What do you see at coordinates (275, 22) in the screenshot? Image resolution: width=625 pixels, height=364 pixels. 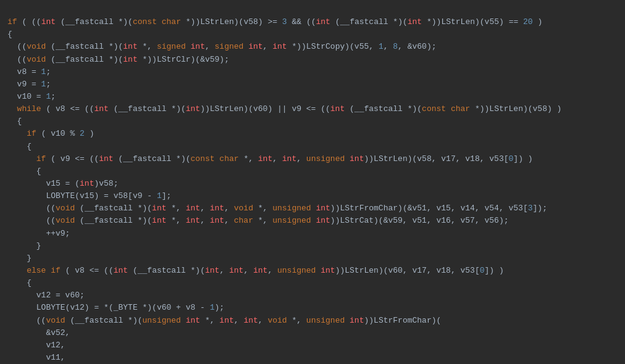 I see `line-1: if ( ((int (__fastcall *)(const char *))…` at bounding box center [275, 22].